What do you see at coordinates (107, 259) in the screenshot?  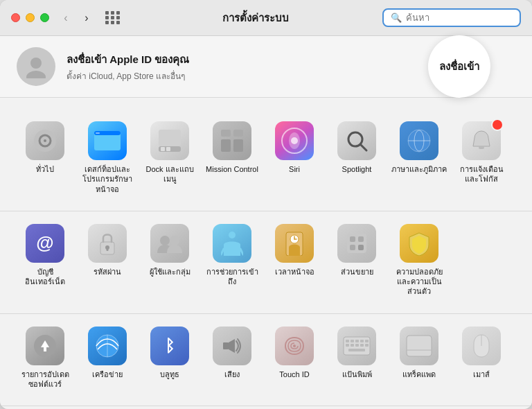 I see `icon-item-password: รหัสผ่าน` at bounding box center [107, 259].